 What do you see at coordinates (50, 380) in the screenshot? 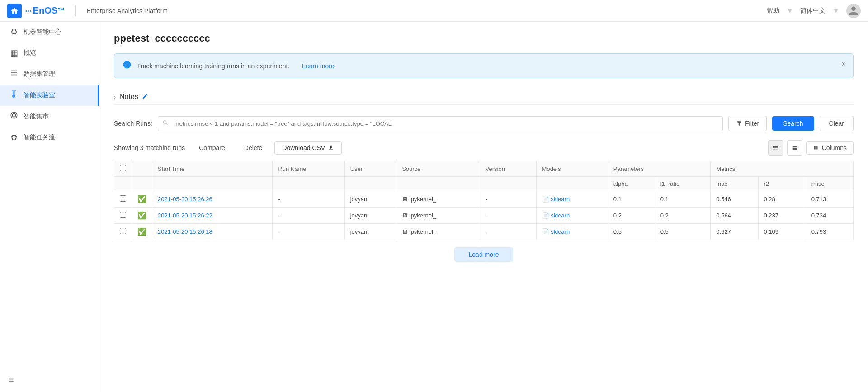
I see `sidebar-bottom: ≡` at bounding box center [50, 380].